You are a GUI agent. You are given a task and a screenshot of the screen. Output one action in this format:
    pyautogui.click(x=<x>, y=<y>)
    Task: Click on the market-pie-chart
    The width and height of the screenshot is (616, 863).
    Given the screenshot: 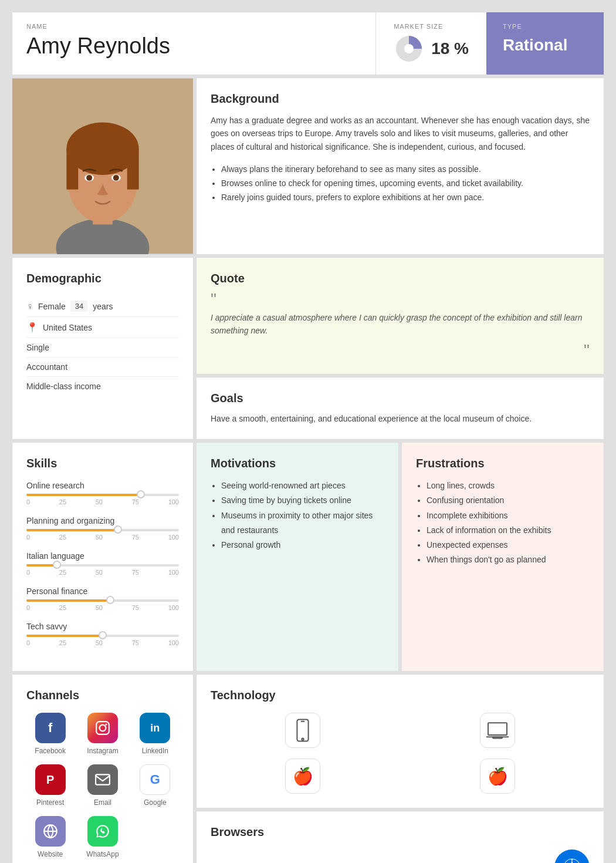 What is the action you would take?
    pyautogui.click(x=409, y=49)
    